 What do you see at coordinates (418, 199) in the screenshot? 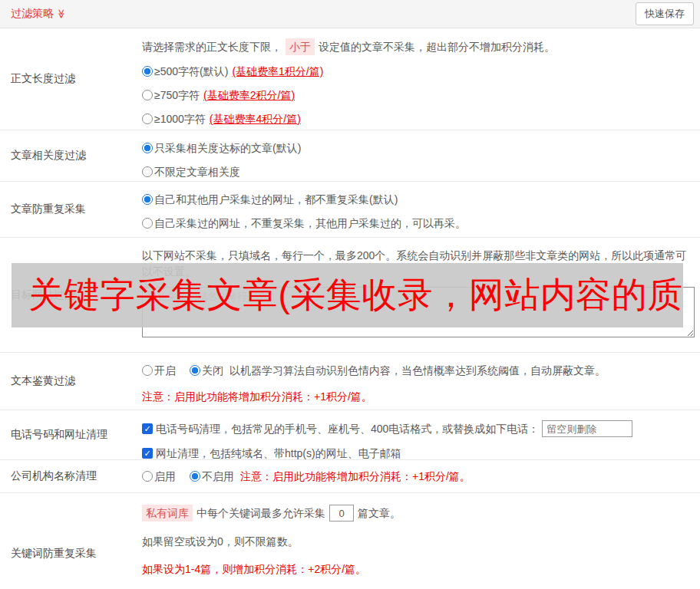
I see `dedup-option-1: 自己和其他用户采集过的网址，都不重复采集(默认)` at bounding box center [418, 199].